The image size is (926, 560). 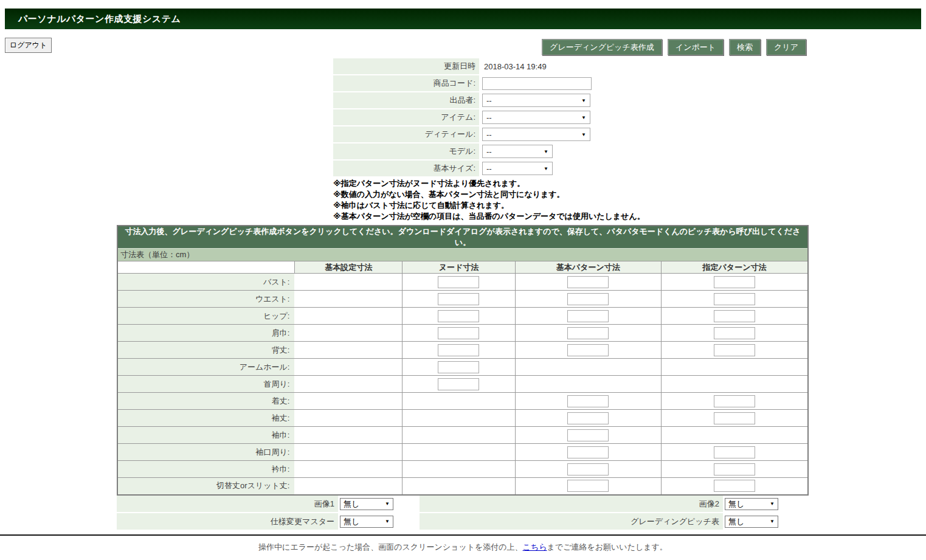 What do you see at coordinates (572, 522) in the screenshot?
I see `grading-pitch-label: グレーディングピッチ表` at bounding box center [572, 522].